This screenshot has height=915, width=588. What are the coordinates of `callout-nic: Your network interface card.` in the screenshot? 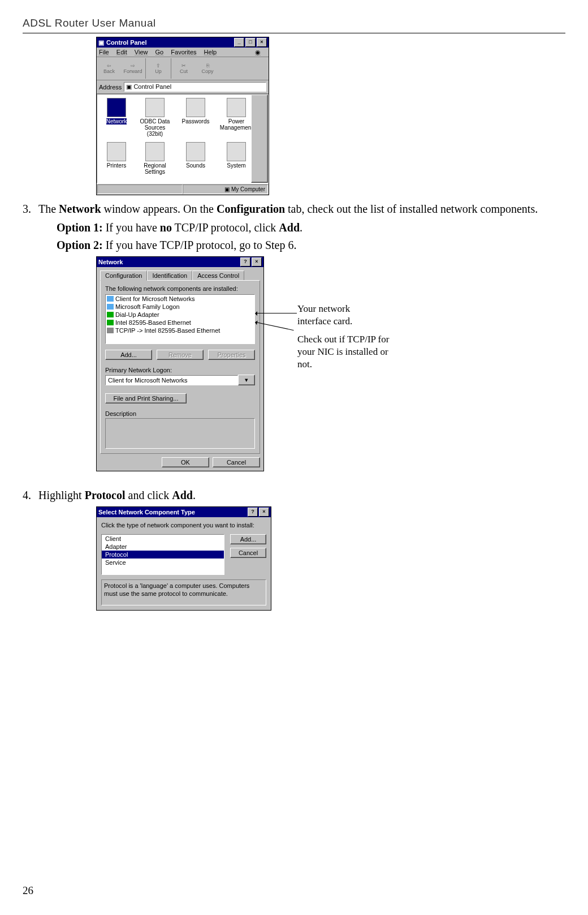 It's located at (340, 315).